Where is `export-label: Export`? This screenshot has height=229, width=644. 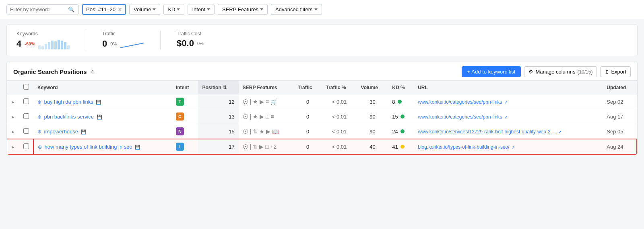
export-label: Export is located at coordinates (619, 72).